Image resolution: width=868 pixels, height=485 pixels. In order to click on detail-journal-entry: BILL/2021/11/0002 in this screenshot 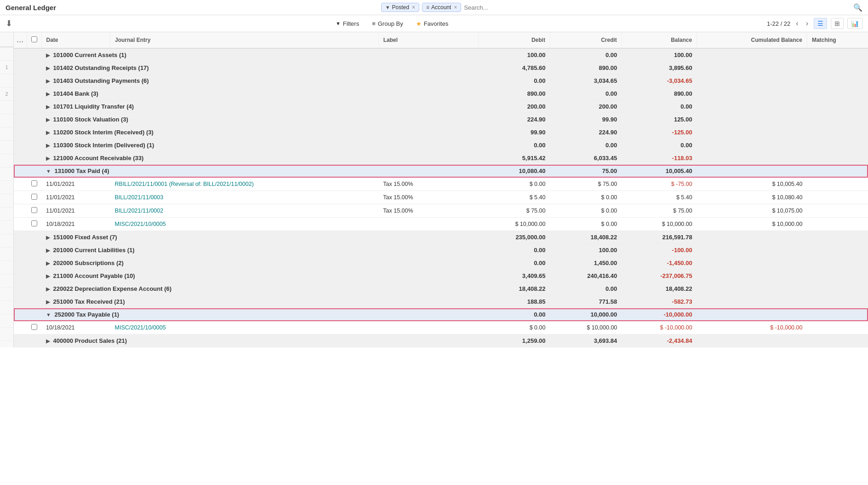, I will do `click(245, 211)`.